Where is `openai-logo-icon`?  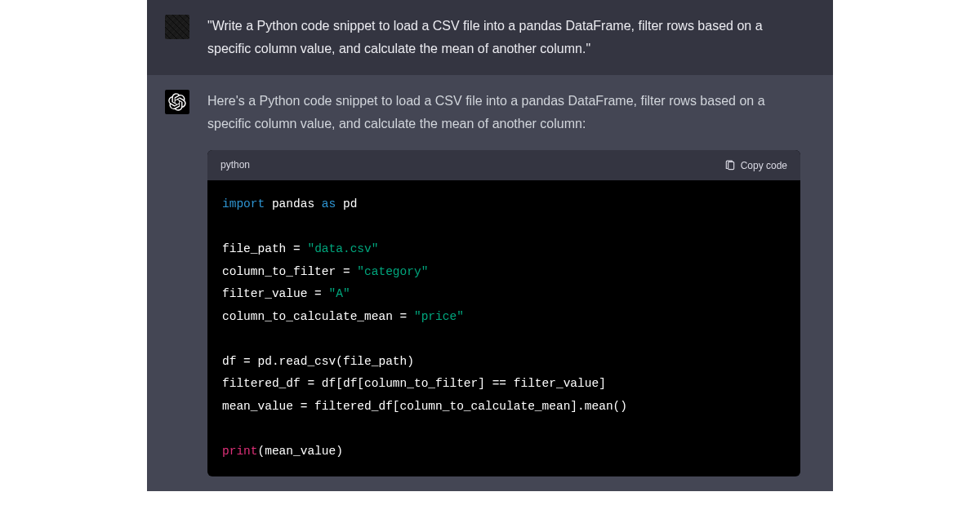 openai-logo-icon is located at coordinates (177, 102).